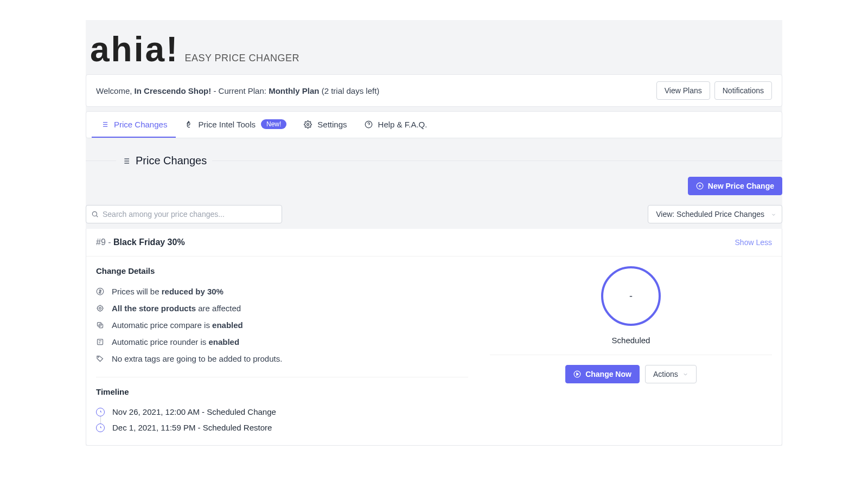 This screenshot has height=488, width=868. I want to click on actions-dropdown-button: Actions, so click(671, 374).